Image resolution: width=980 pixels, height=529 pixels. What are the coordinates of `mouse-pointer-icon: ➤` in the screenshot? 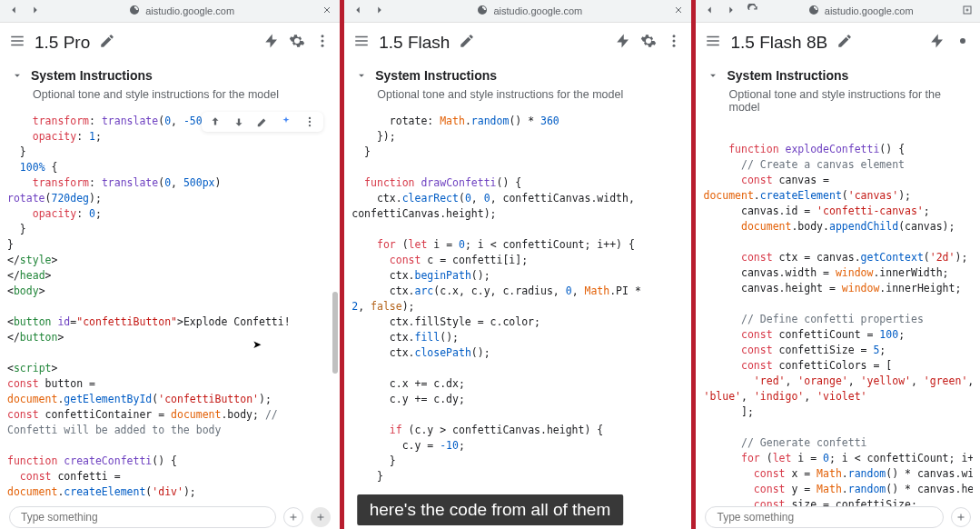 It's located at (257, 344).